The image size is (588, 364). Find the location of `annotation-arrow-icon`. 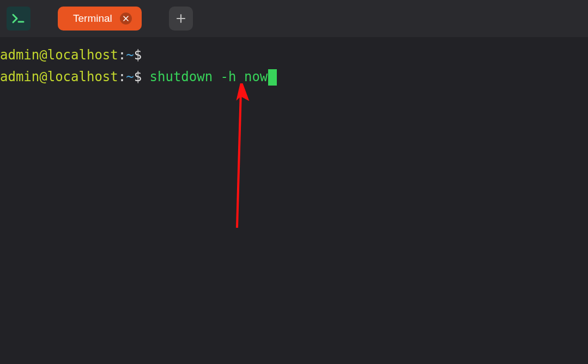

annotation-arrow-icon is located at coordinates (241, 157).